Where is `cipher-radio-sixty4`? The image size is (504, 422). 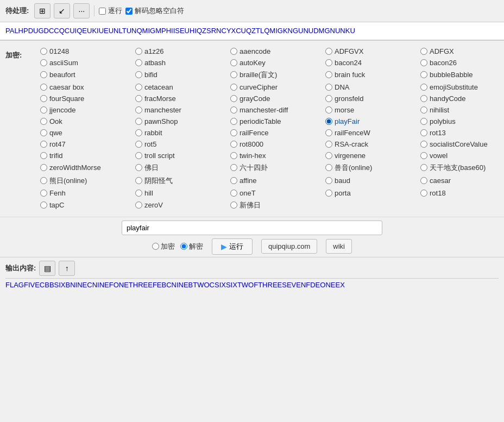
cipher-radio-sixty4 is located at coordinates (234, 167).